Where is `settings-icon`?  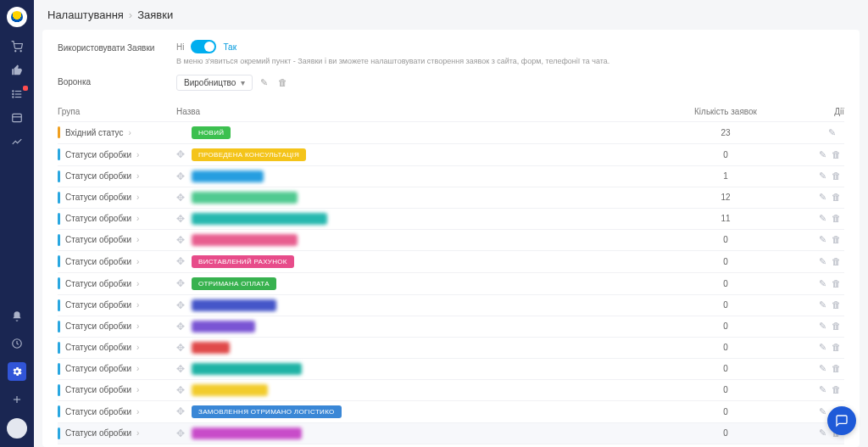 settings-icon is located at coordinates (17, 372).